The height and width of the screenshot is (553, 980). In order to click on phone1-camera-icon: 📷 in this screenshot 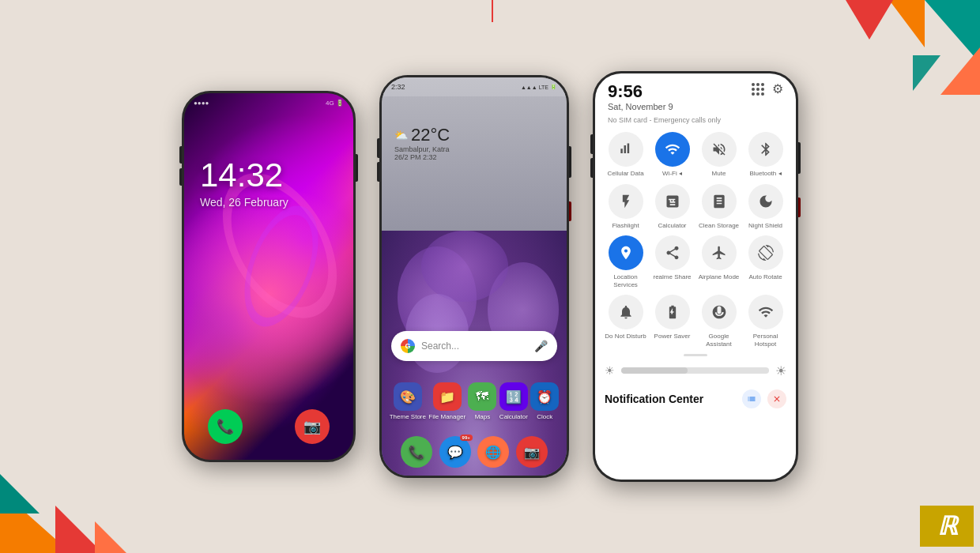, I will do `click(312, 427)`.